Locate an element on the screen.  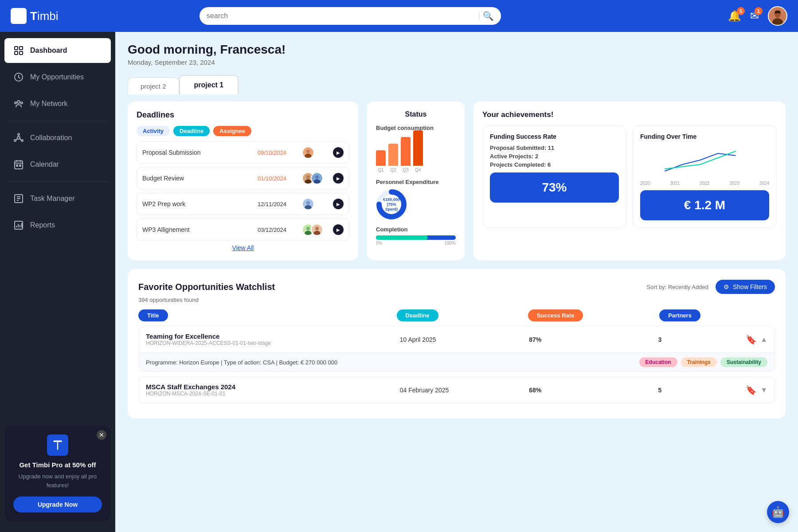
messages-button: ✉ 1 is located at coordinates (755, 16).